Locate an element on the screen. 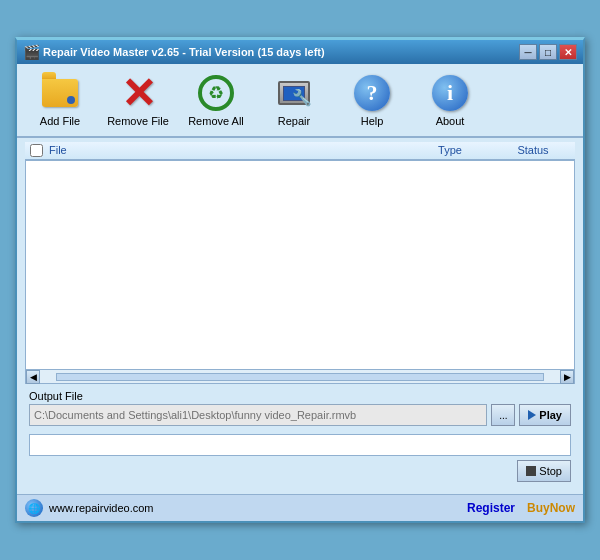  window-title: Repair Video Master v2.65 - Trial Versio… is located at coordinates (184, 52).